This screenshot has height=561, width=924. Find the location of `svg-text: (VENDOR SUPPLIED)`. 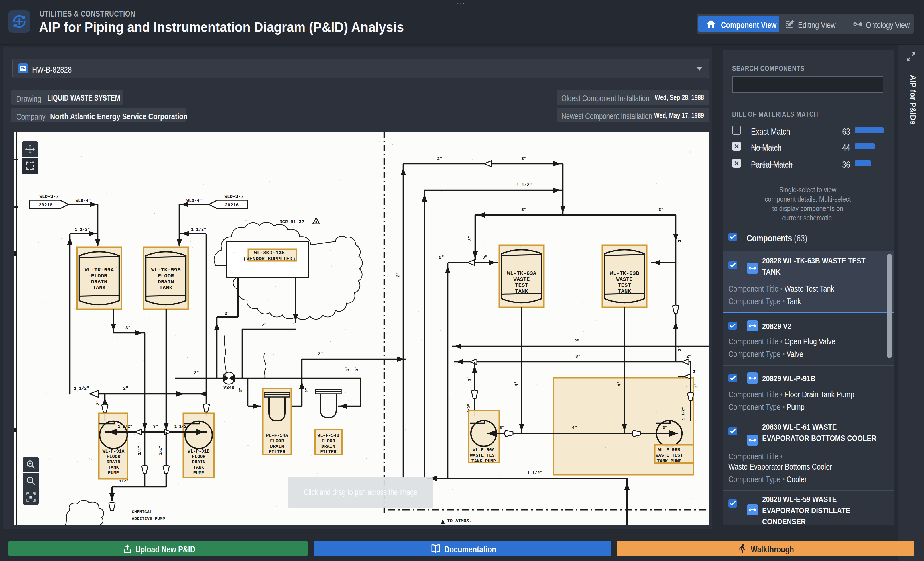

svg-text: (VENDOR SUPPLIED) is located at coordinates (269, 259).